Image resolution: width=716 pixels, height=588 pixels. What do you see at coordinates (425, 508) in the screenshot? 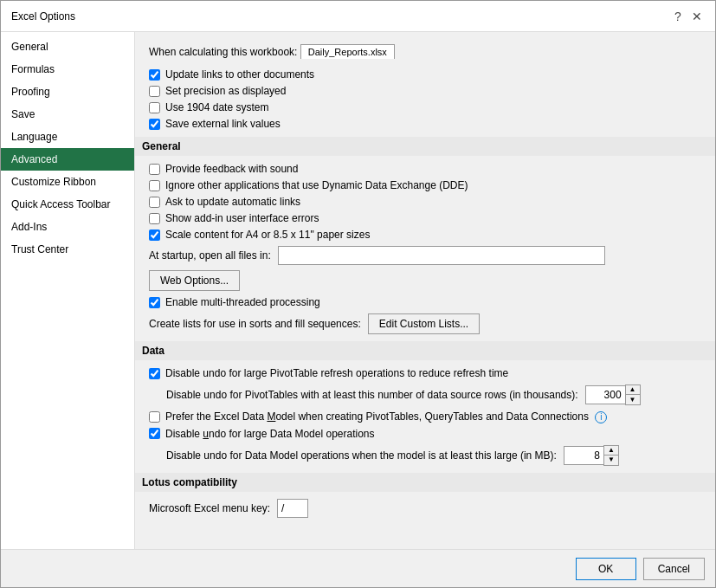
I see `menu-key-row: Microsoft Excel menu key:` at bounding box center [425, 508].